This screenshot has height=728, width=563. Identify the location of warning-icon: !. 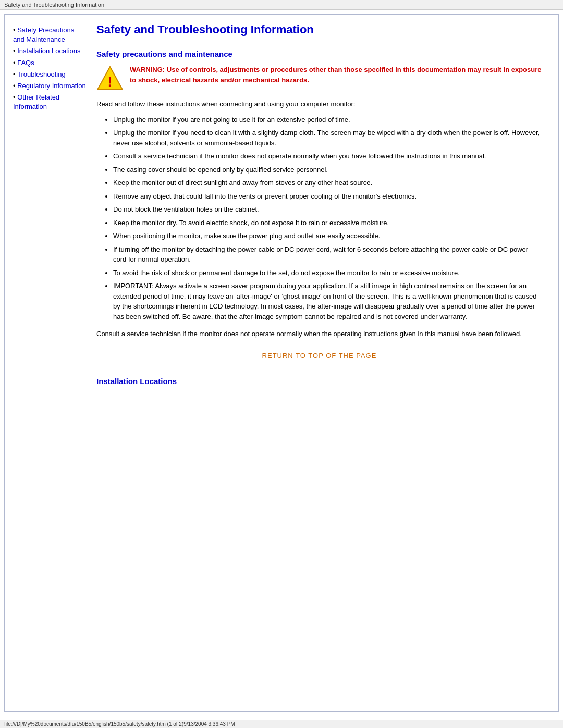
(110, 78).